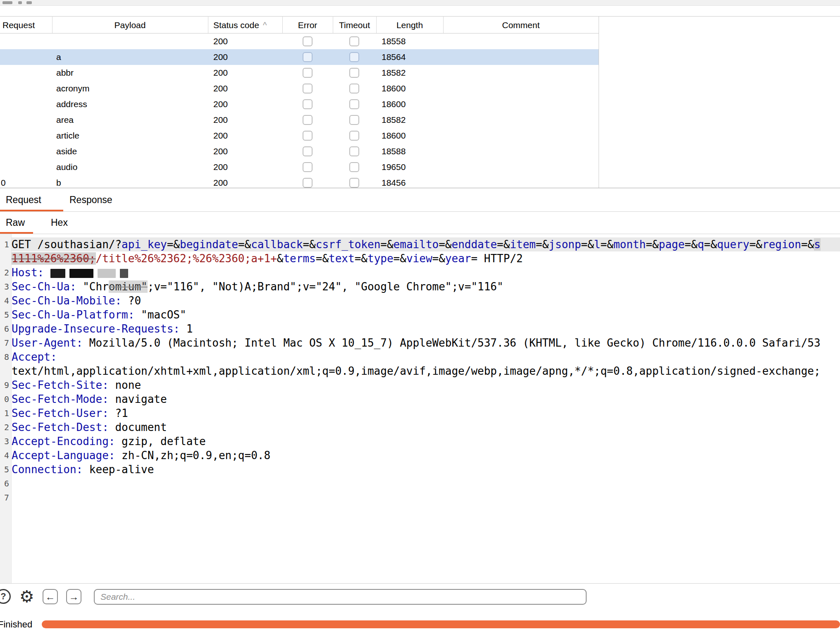  Describe the element at coordinates (426, 244) in the screenshot. I see `line-content: GET /southasian/?api_key=&begindate=&cal…` at that location.